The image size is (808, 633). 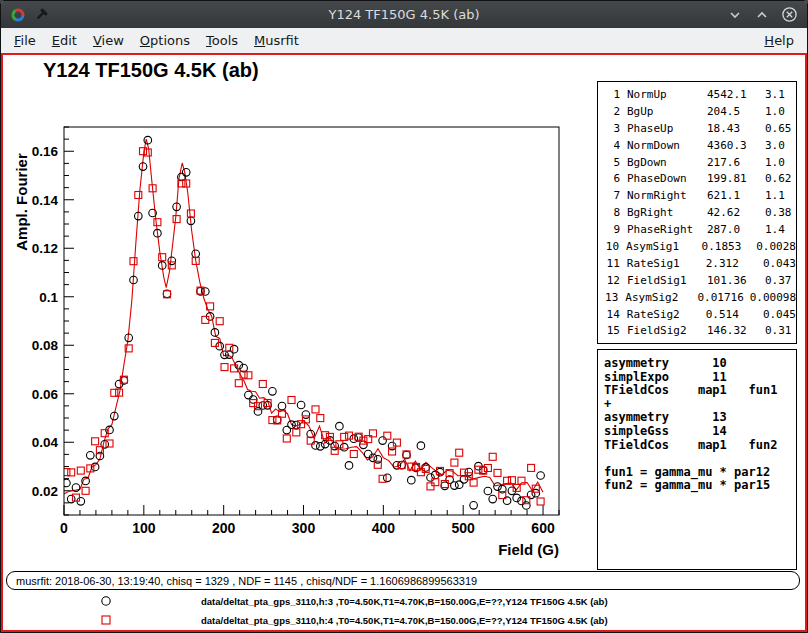 What do you see at coordinates (736, 164) in the screenshot?
I see `param-val: 217.6` at bounding box center [736, 164].